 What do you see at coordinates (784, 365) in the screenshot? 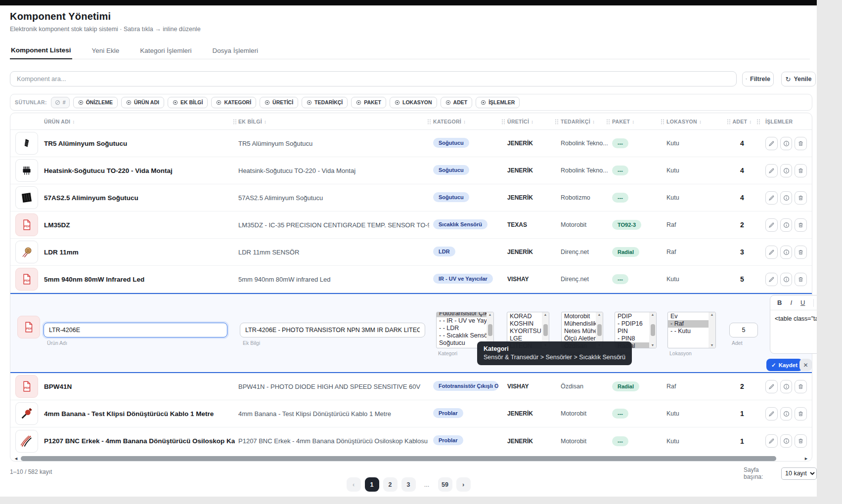
I see `save-button: ✓ Kaydet` at bounding box center [784, 365].